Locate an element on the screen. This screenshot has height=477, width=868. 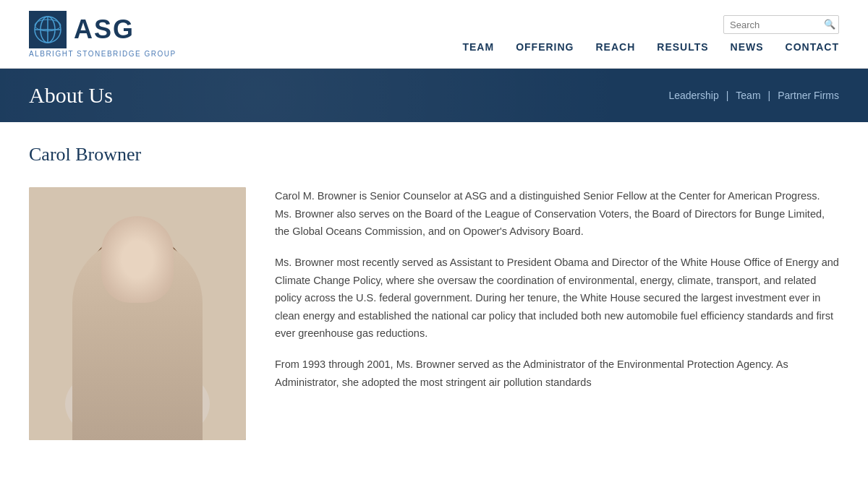
breadcrumb-partner-firms: Partner Firms is located at coordinates (809, 95).